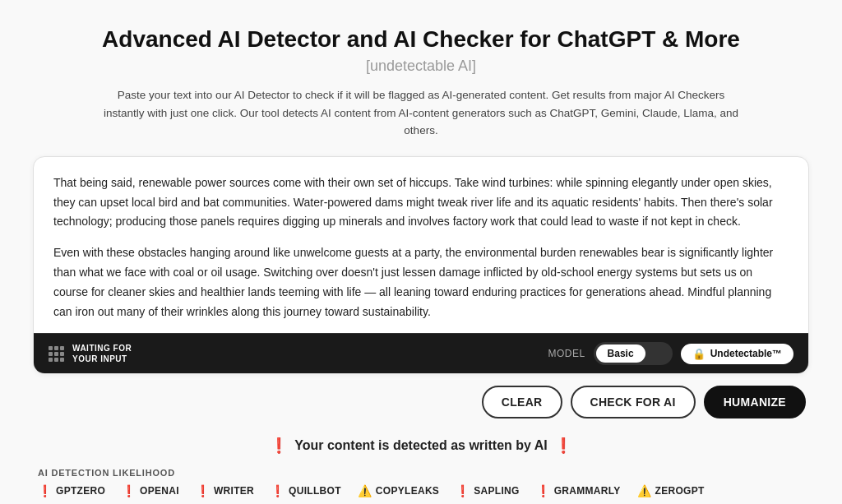 The width and height of the screenshot is (842, 504). I want to click on model-undetectable-option, so click(659, 354).